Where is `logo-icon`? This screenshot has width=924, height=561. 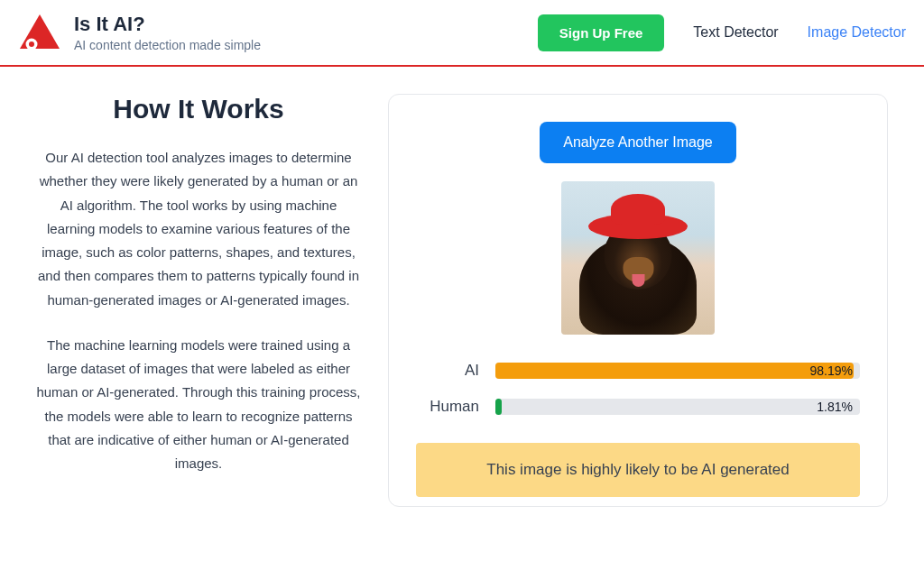 logo-icon is located at coordinates (40, 32).